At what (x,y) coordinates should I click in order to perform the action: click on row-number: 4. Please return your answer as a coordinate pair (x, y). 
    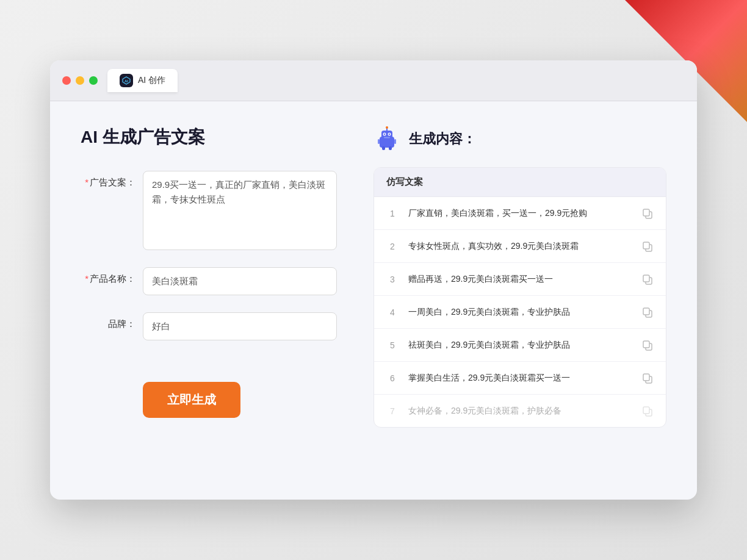
    Looking at the image, I should click on (392, 312).